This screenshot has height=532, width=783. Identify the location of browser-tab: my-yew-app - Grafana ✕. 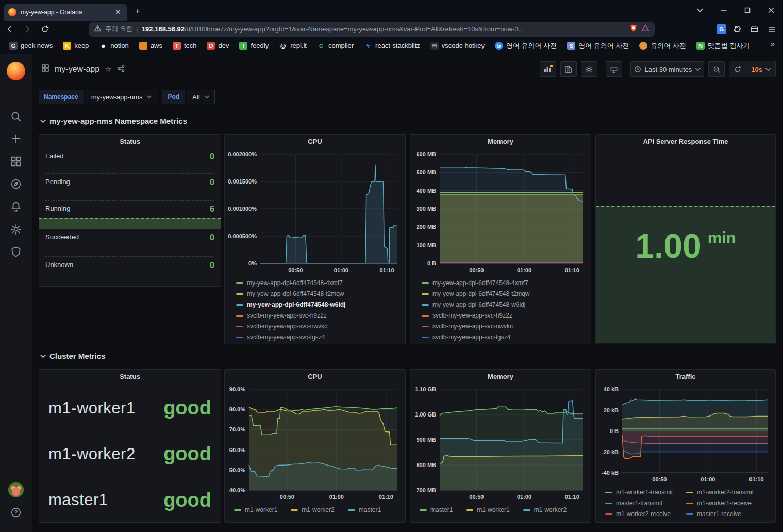
(65, 12).